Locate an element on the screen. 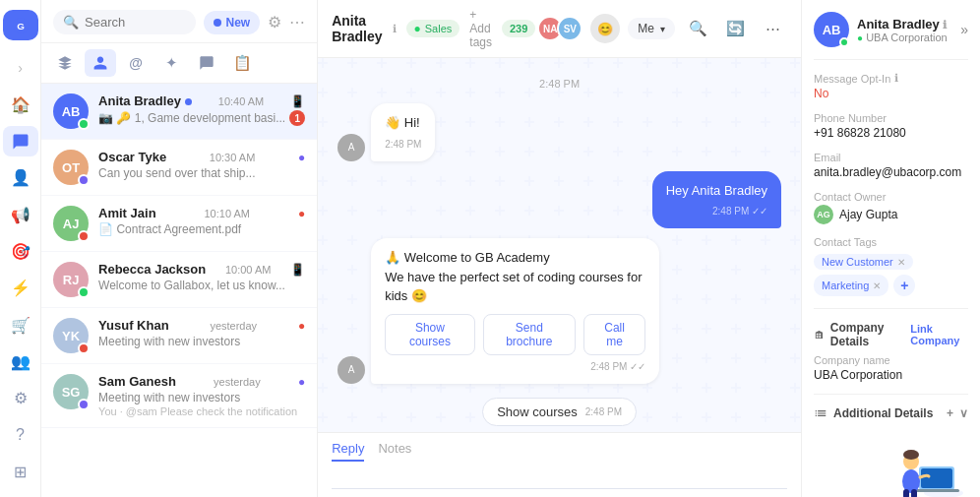 This screenshot has width=980, height=497. new-button: New is located at coordinates (232, 23).